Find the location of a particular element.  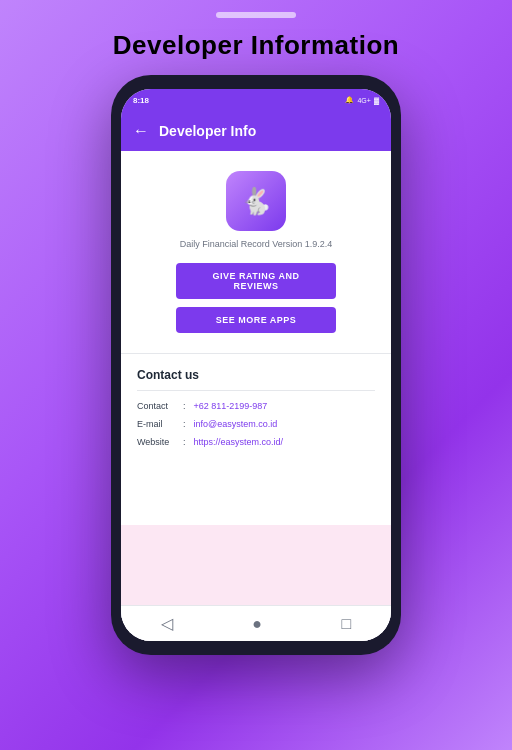

app-icon-image: 🐇 is located at coordinates (256, 202).